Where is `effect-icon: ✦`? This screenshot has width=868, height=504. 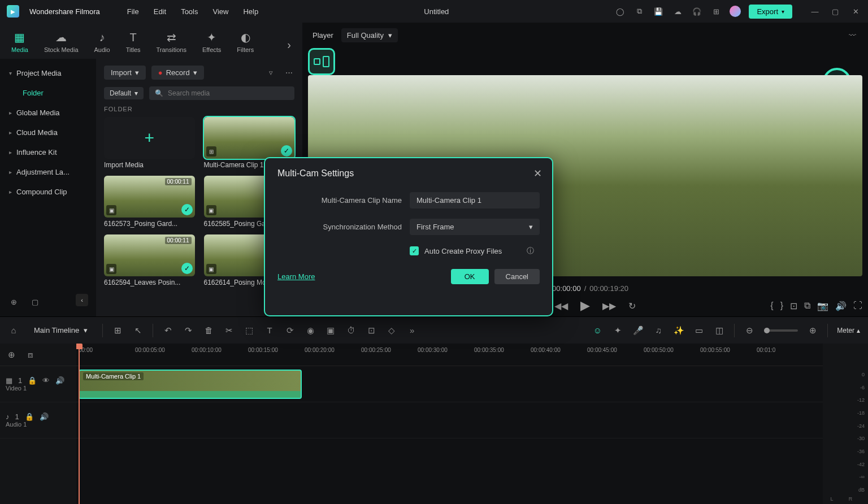
effect-icon: ✦ is located at coordinates (618, 331).